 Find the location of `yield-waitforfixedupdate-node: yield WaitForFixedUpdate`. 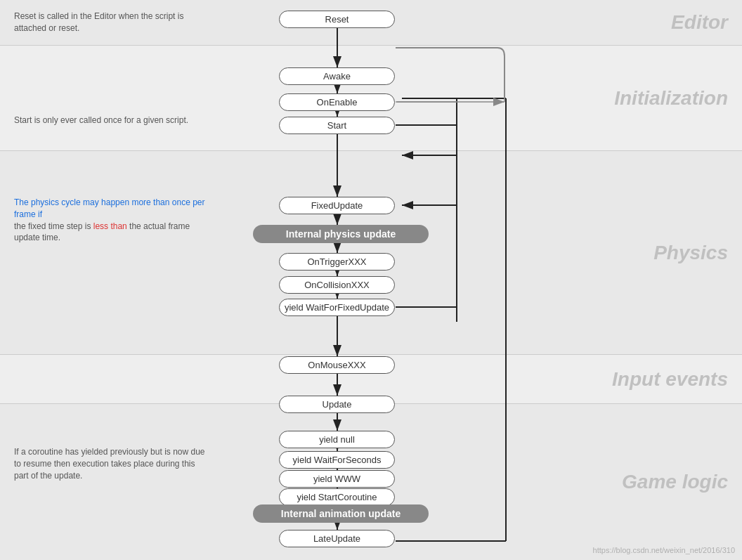

yield-waitforfixedupdate-node: yield WaitForFixedUpdate is located at coordinates (337, 308).